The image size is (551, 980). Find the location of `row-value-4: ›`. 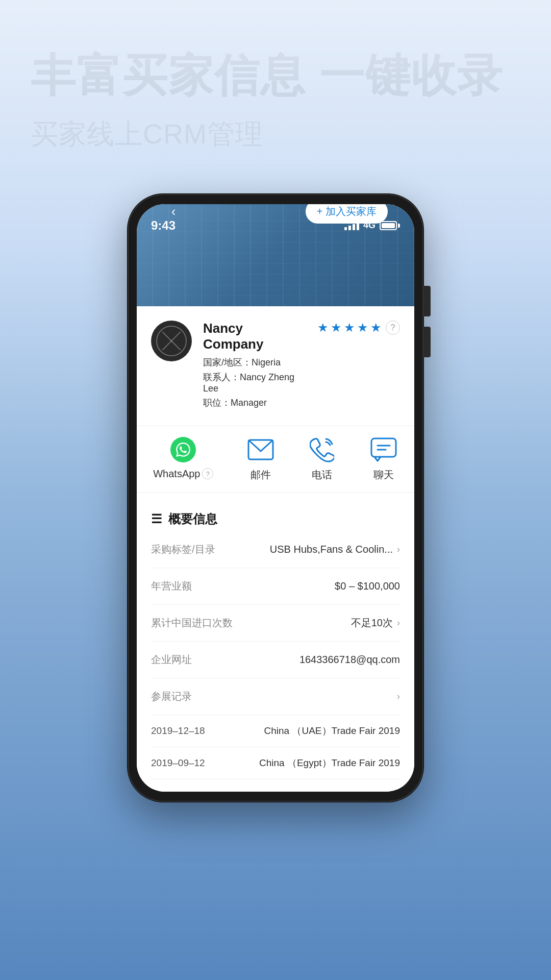

row-value-4: › is located at coordinates (398, 696).